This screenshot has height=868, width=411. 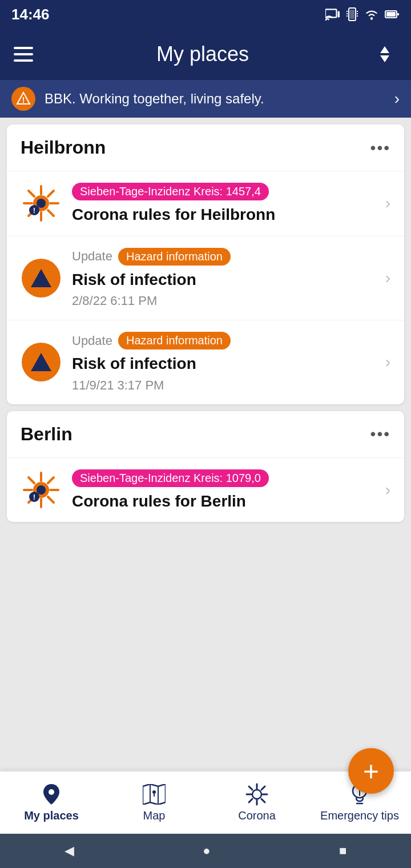 I want to click on bbk-banner: ! BBK. Working together, living safely. …, so click(x=206, y=99).